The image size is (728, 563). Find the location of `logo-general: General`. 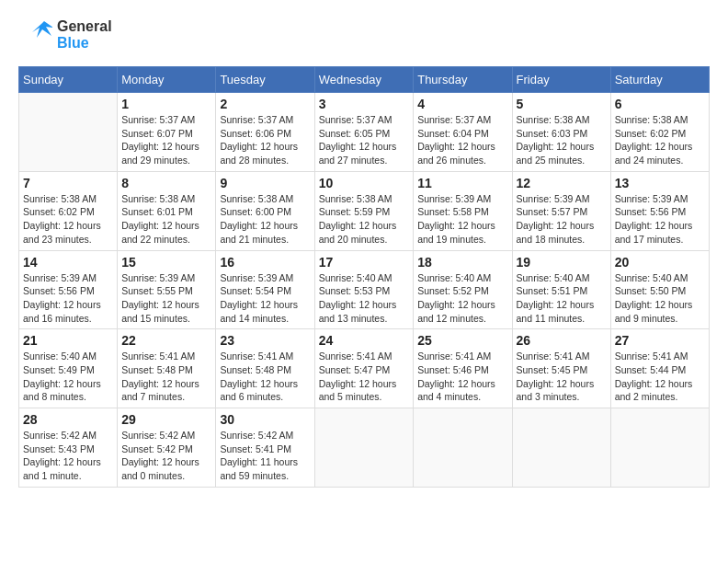

logo-general: General is located at coordinates (85, 27).